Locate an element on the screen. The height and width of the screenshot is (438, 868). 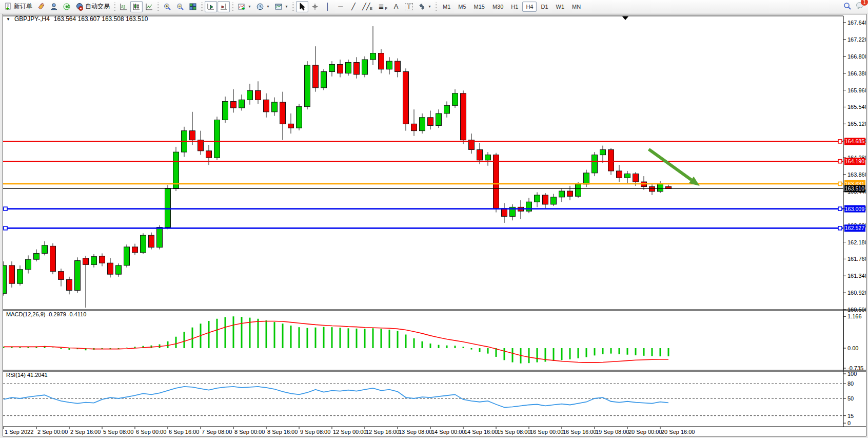
timeframe-button-mn: MN is located at coordinates (577, 7).